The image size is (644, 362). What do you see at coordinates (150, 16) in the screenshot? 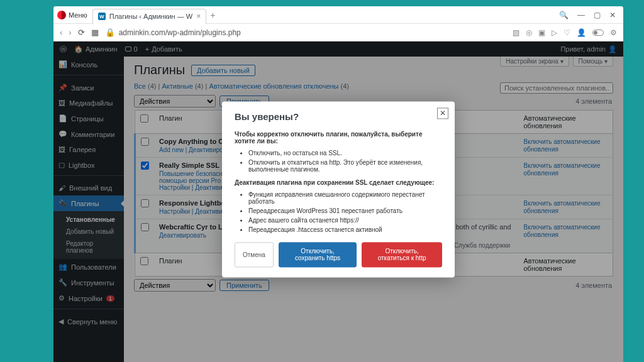
I see `browser-tab: W Плагины ‹ Админкин — W ×` at bounding box center [150, 16].